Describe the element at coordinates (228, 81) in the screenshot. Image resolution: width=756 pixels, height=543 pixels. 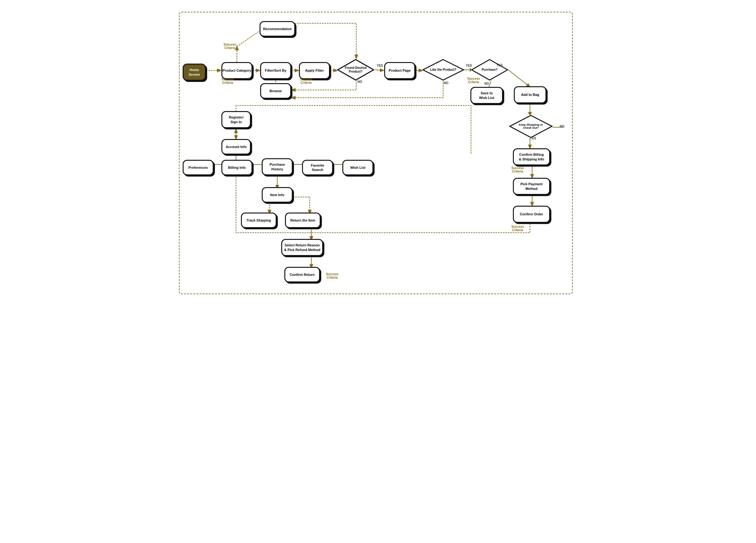
I see `success-criteria-2: SuccessCriteria` at that location.